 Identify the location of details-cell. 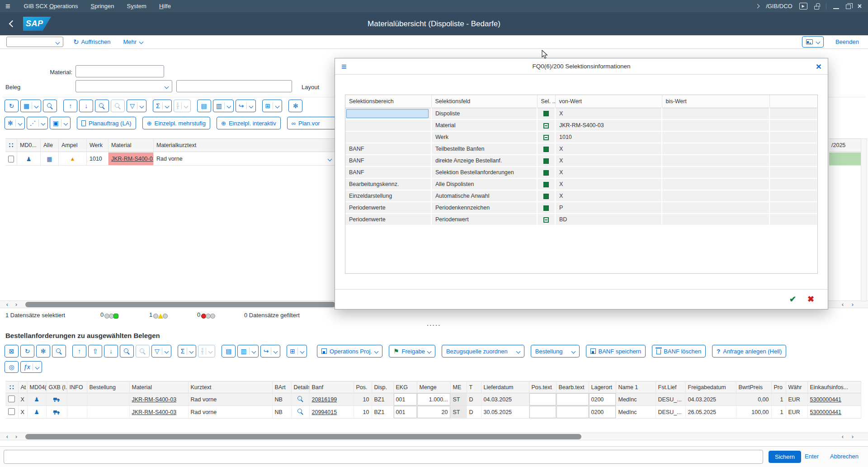
(300, 400).